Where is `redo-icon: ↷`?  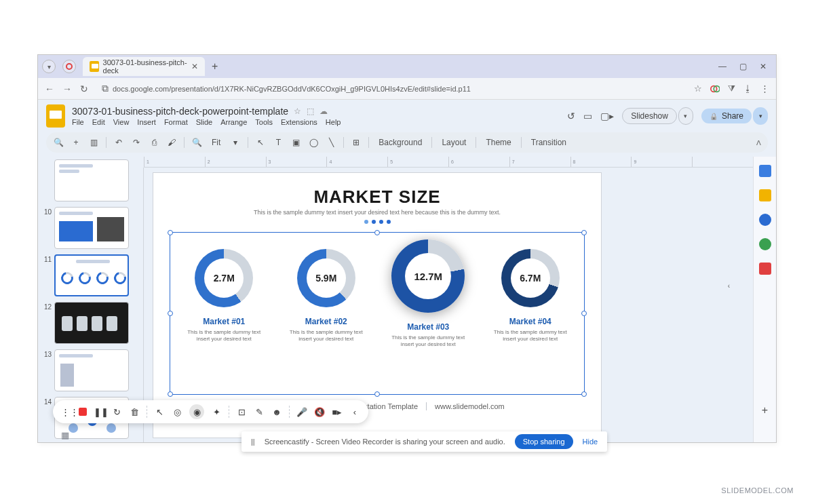
redo-icon: ↷ is located at coordinates (136, 142).